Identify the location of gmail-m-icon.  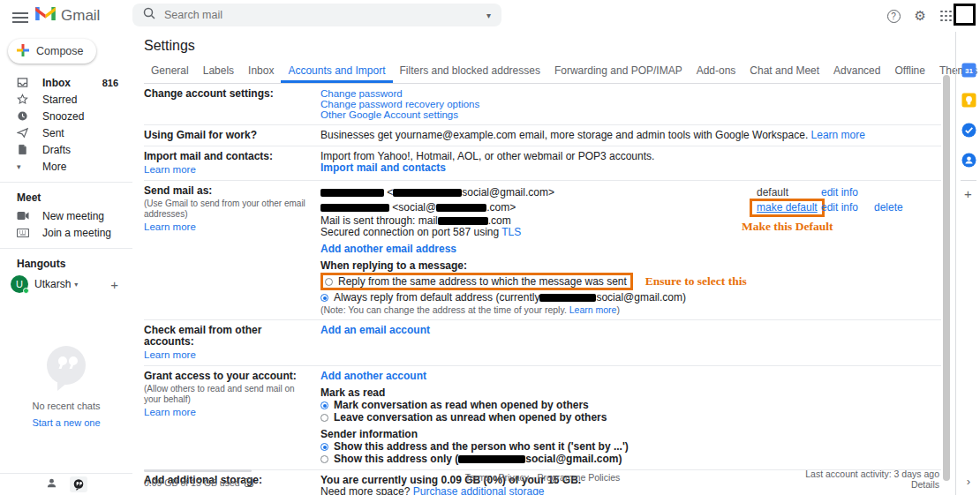
(46, 16).